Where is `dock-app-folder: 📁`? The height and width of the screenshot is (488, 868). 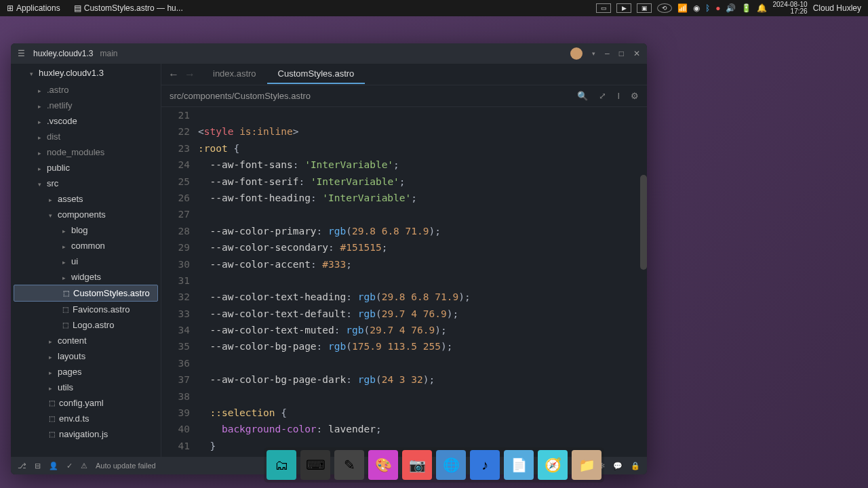 dock-app-folder: 📁 is located at coordinates (587, 465).